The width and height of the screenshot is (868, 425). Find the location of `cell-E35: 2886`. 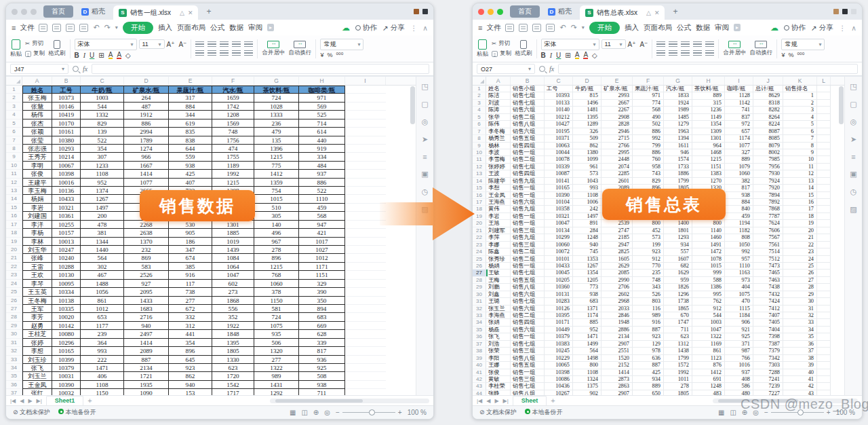

cell-E35: 2886 is located at coordinates (617, 330).